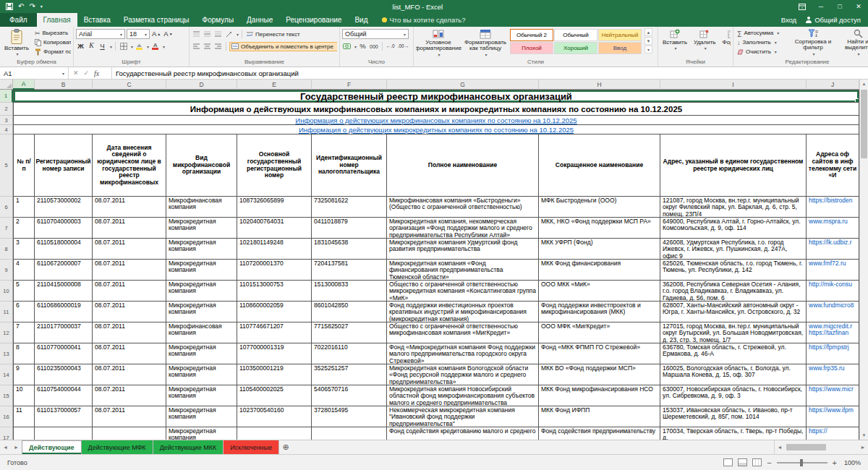  What do you see at coordinates (821, 447) in the screenshot?
I see `horizontal-scrollbar: ◄ ►` at bounding box center [821, 447].